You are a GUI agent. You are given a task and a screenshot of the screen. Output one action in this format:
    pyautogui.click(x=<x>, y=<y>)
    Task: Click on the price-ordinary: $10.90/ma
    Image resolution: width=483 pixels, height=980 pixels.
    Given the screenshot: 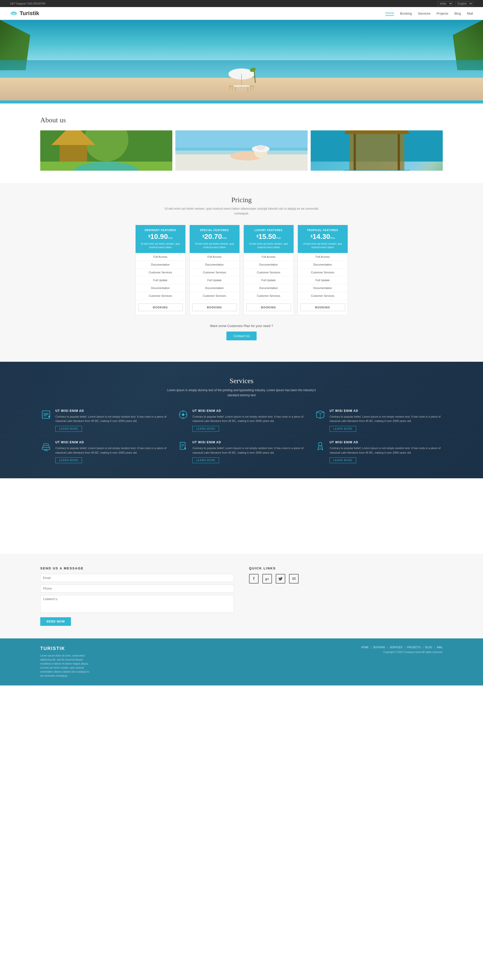 What is the action you would take?
    pyautogui.click(x=160, y=237)
    